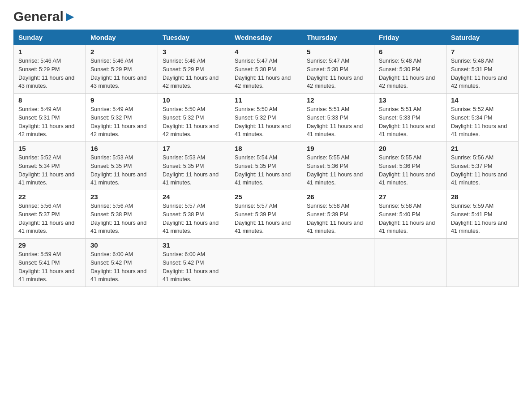 The width and height of the screenshot is (532, 411). Describe the element at coordinates (483, 166) in the screenshot. I see `calendar-cell-w3-d7: 21 Sunrise: 5:56 AM Sunset: 5:37 PM Dayl…` at that location.